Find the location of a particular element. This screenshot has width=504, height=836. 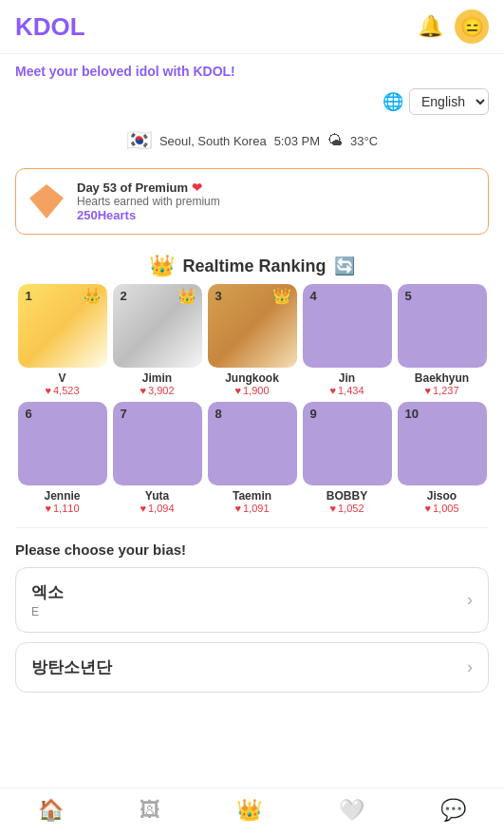

gallery-icon: 🖼 is located at coordinates (150, 810).